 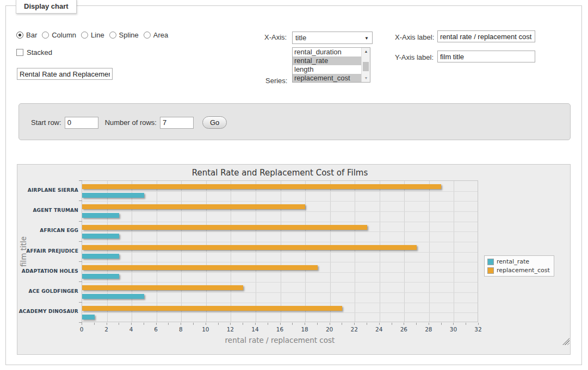 I want to click on series-listbox: rental_durationrental_ratelengthreplacem…, so click(x=331, y=65).